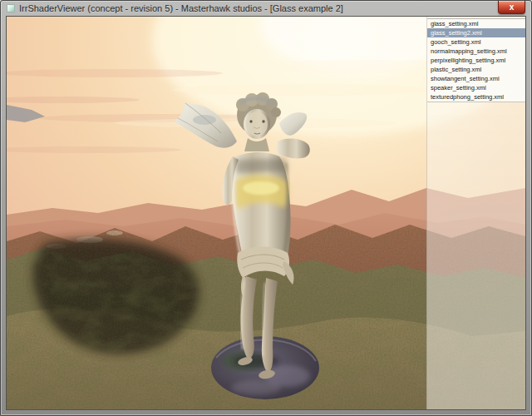  Describe the element at coordinates (476, 33) in the screenshot. I see `list-item-glass-setting2: glass_setting2.xml` at that location.